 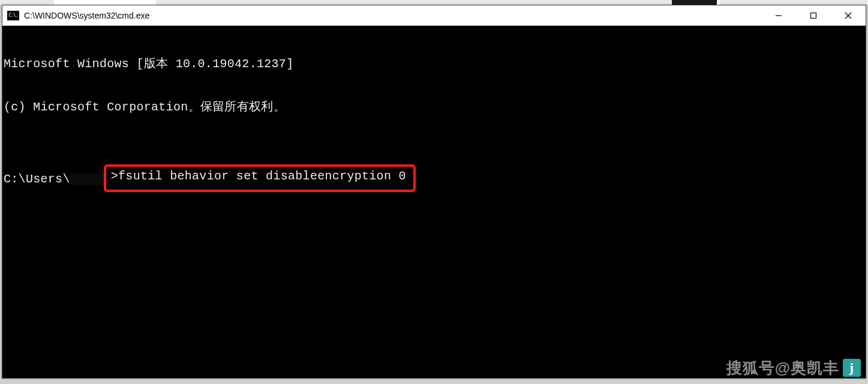 I want to click on watermark-text: 搜狐号@奥凯丰, so click(x=783, y=368).